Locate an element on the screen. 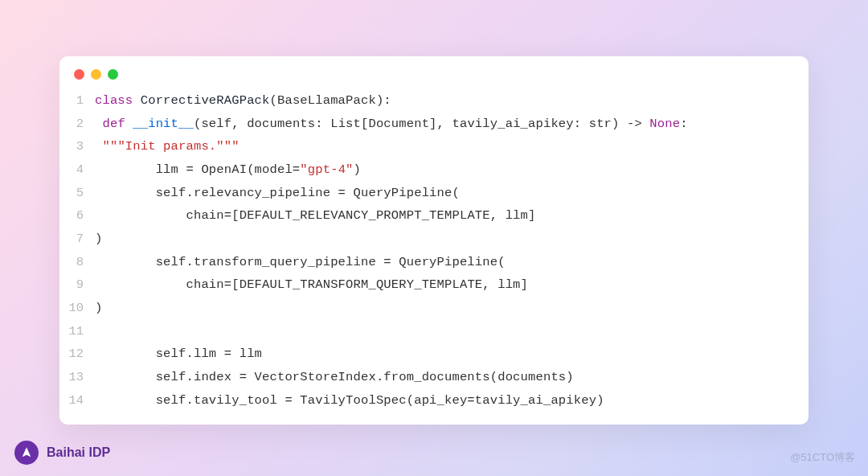 The height and width of the screenshot is (476, 868). line-number: 13 is located at coordinates (80, 378).